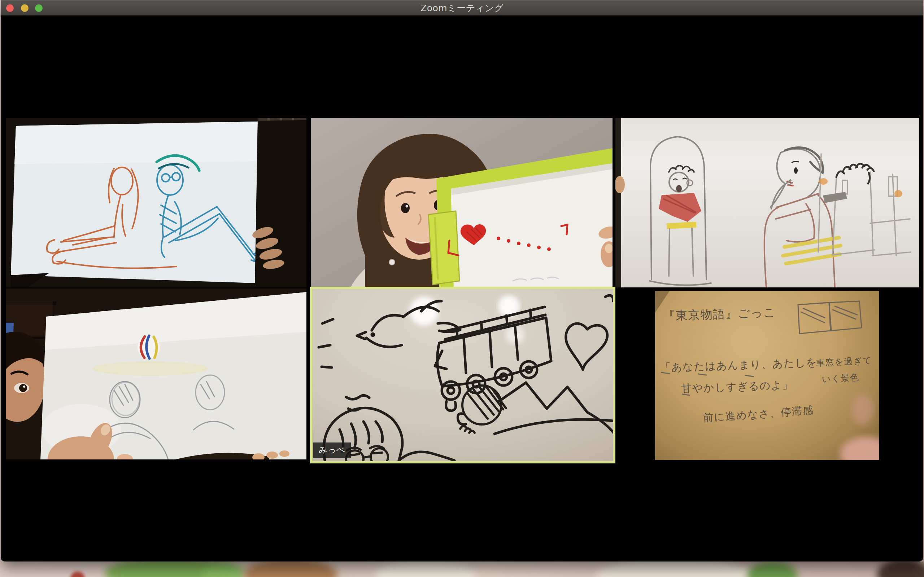 The height and width of the screenshot is (577, 924). I want to click on video-tile-bottom-right: 『東京物語』ごっこ 「あなたはあんまり、あたしを 甘やかしすぎるのよ」 車窓を過…, so click(767, 376).